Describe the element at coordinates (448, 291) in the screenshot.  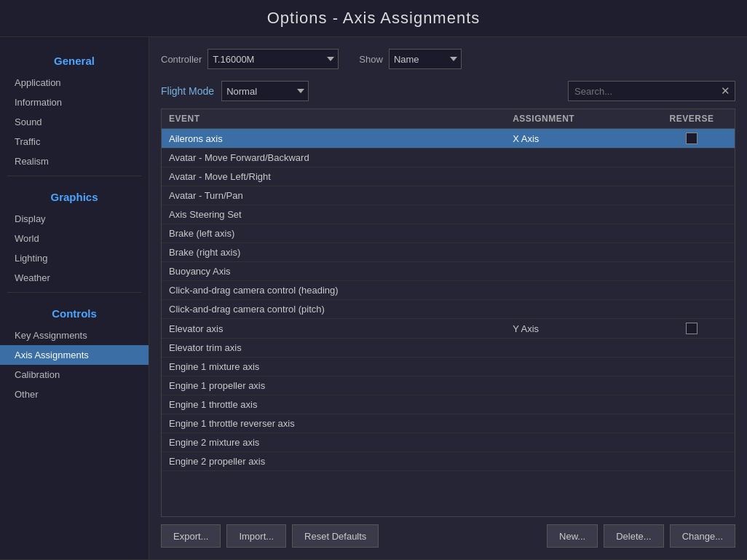
I see `table-row: Click-and-drag camera control (heading)` at that location.